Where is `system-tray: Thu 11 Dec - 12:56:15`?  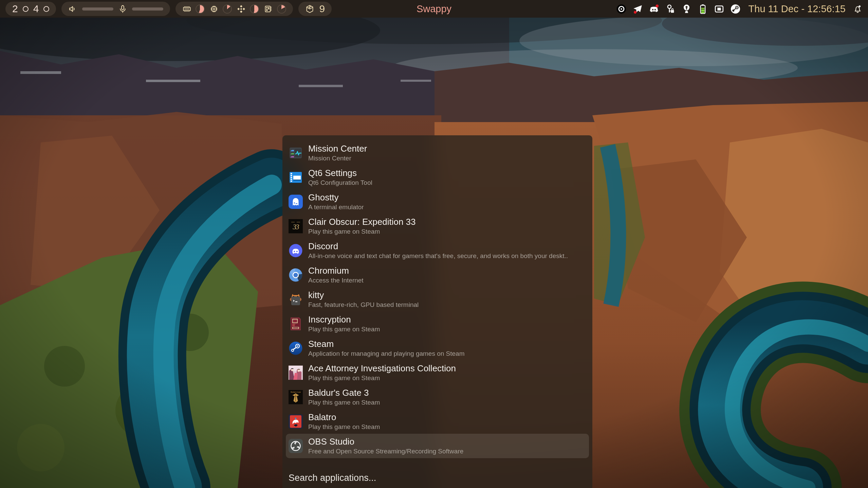 system-tray: Thu 11 Dec - 12:56:15 is located at coordinates (739, 9).